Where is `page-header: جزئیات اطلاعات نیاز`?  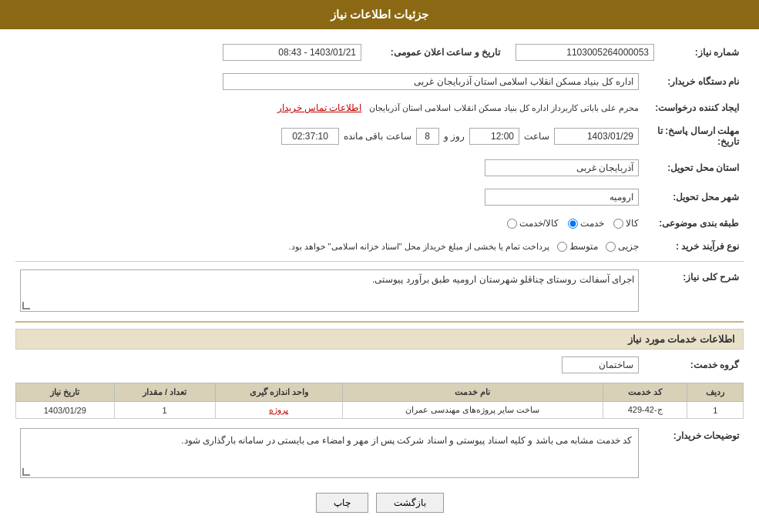
page-header: جزئیات اطلاعات نیاز is located at coordinates (379, 15).